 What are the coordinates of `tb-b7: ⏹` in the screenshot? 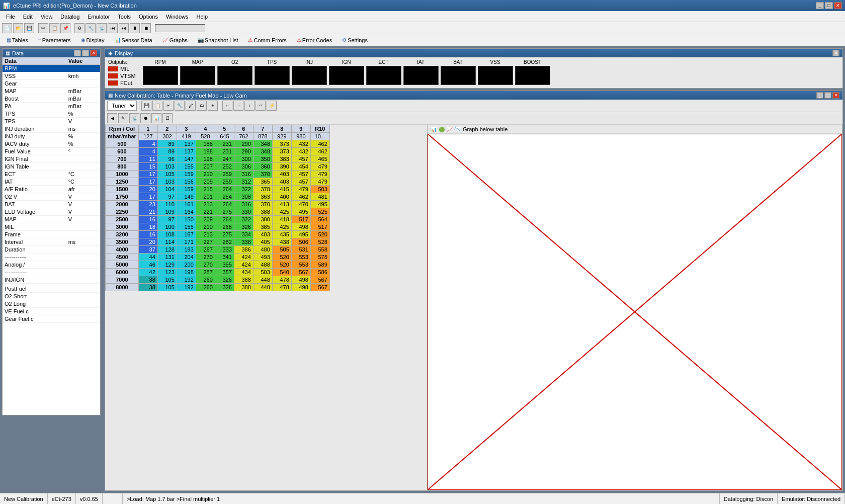 It's located at (146, 28).